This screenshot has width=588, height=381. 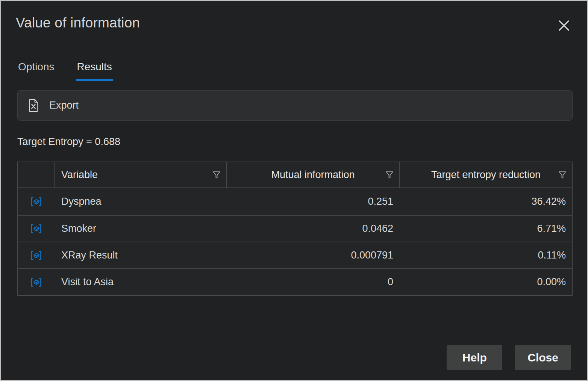 I want to click on close-button: Close, so click(x=543, y=358).